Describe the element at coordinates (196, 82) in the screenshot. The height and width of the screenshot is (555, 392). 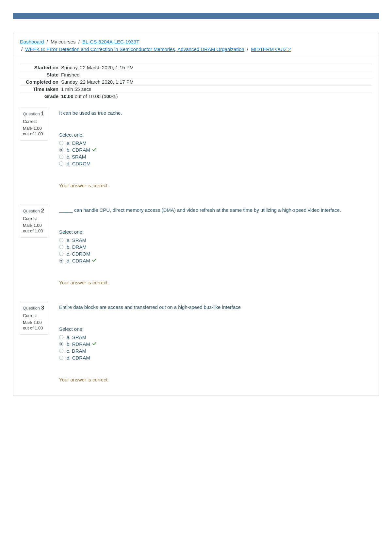
I see `quiz-summary-table: Started on Sunday, 22 March 2020, 1:15 P…` at that location.